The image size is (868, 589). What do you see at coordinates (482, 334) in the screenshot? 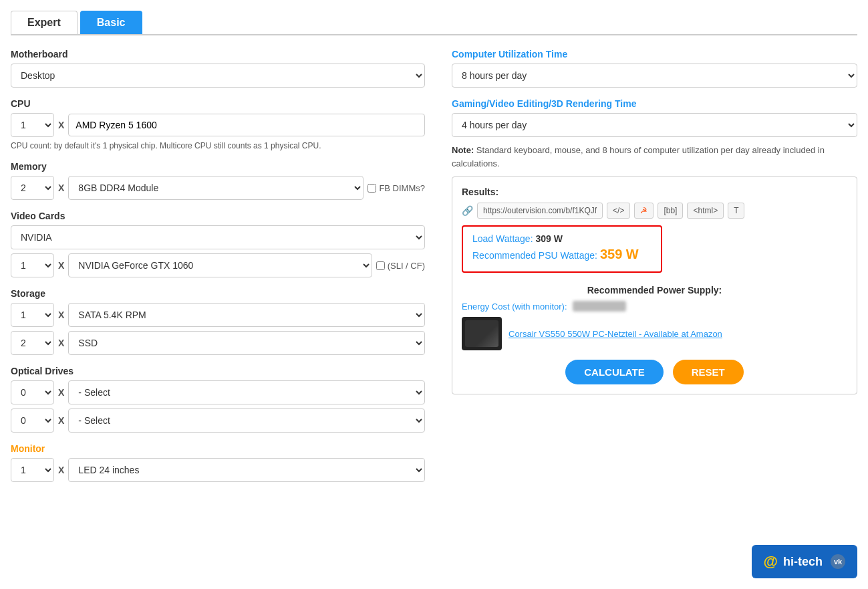
I see `product-image` at bounding box center [482, 334].